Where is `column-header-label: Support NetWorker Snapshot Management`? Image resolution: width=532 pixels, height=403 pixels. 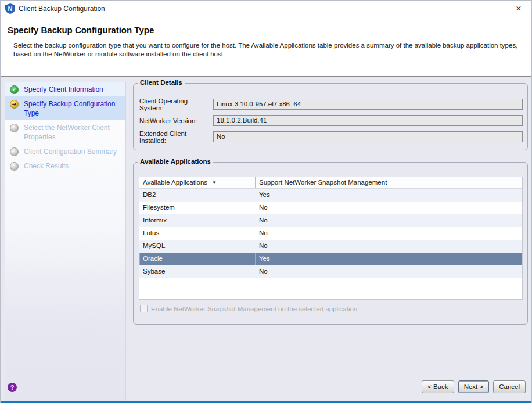
column-header-label: Support NetWorker Snapshot Management is located at coordinates (323, 182).